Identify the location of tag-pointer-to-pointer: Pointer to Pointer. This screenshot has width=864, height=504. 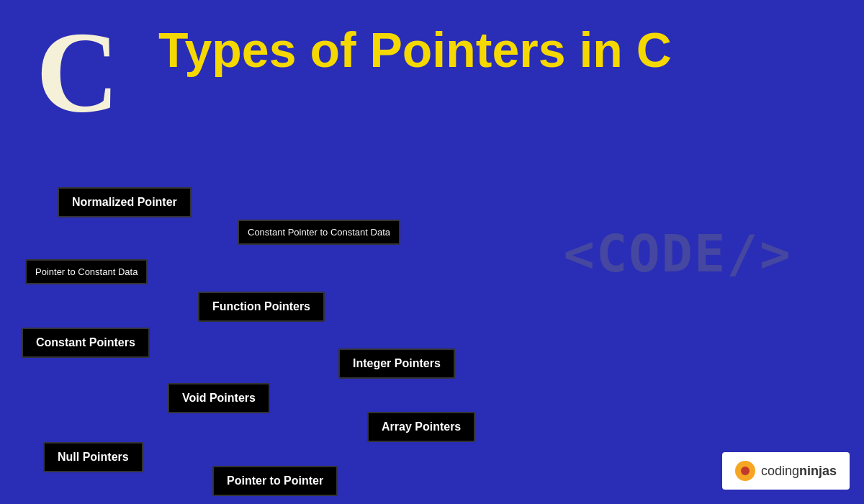
(275, 481).